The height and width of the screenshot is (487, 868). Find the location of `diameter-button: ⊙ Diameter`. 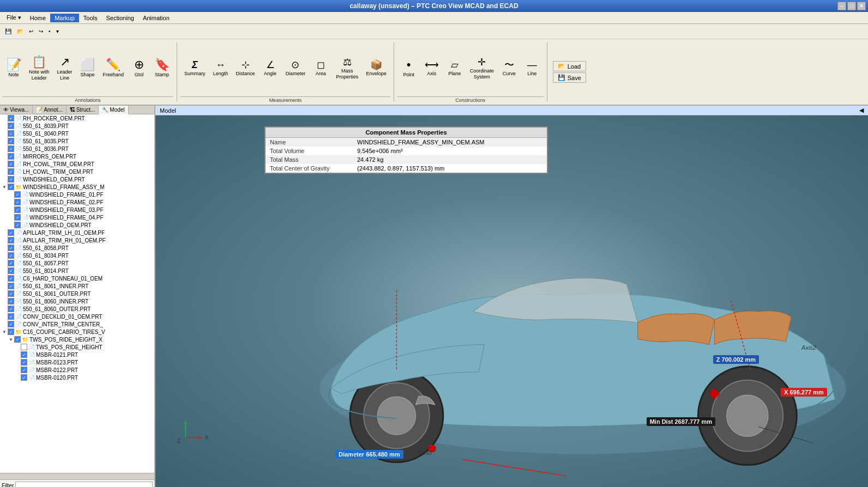

diameter-button: ⊙ Diameter is located at coordinates (296, 69).